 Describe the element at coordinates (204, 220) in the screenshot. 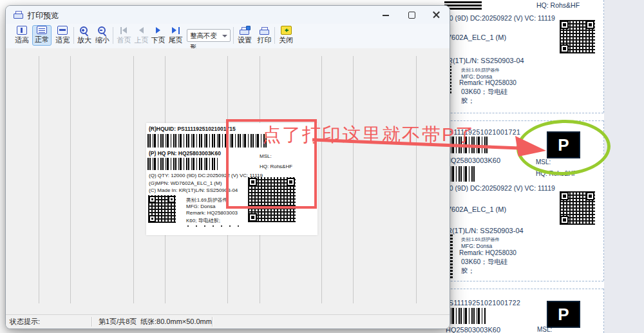

I see `label-remark: K60; 导电硅胶;` at that location.